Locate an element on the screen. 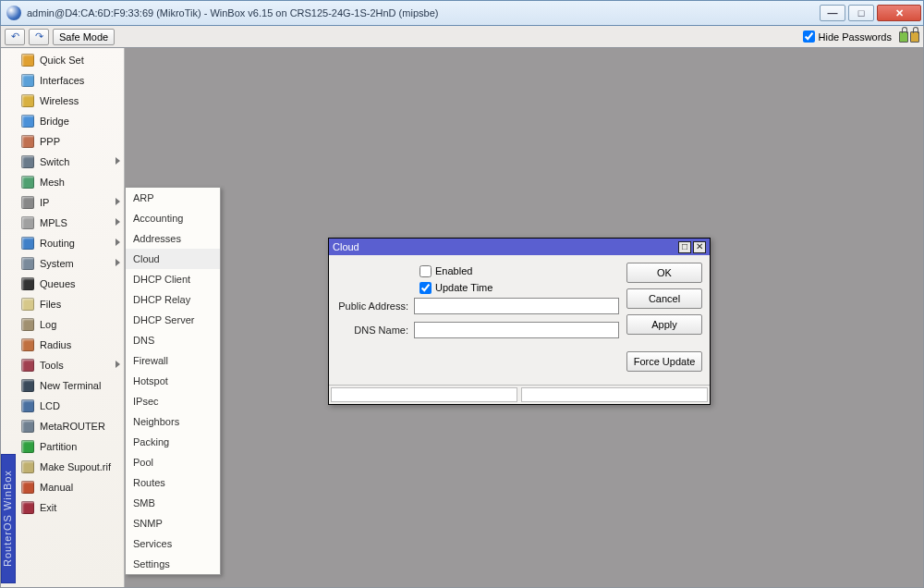 The width and height of the screenshot is (924, 588). sidebar-item-queues: Queues is located at coordinates (70, 284).